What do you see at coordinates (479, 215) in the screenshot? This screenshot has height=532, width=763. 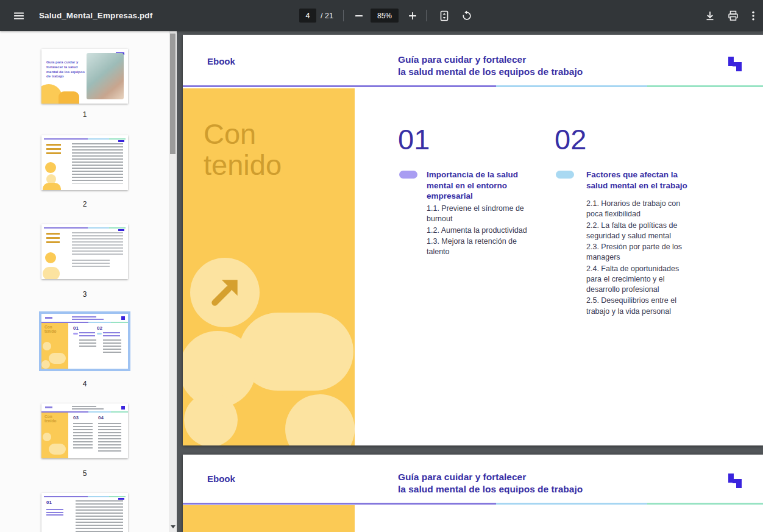 I see `toc-item: 1.1. Previene el síndrome de burnout` at bounding box center [479, 215].